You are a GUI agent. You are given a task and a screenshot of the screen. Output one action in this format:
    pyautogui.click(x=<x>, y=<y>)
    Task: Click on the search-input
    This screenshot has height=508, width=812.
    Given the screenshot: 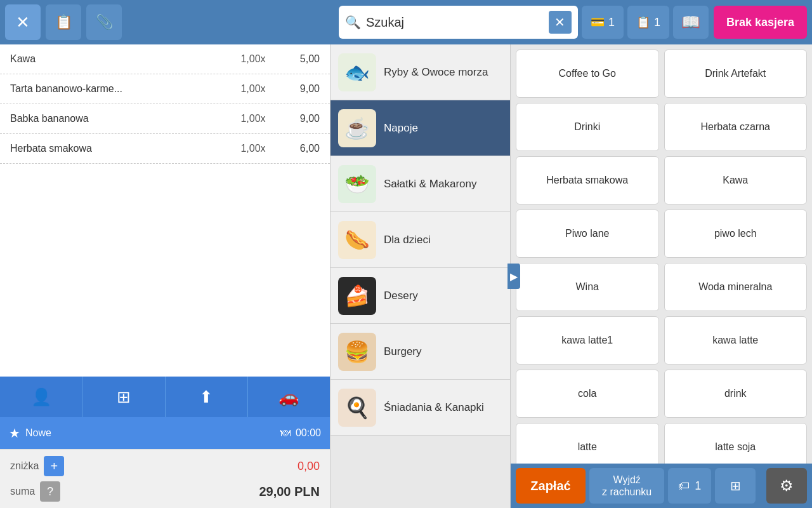 What is the action you would take?
    pyautogui.click(x=455, y=23)
    